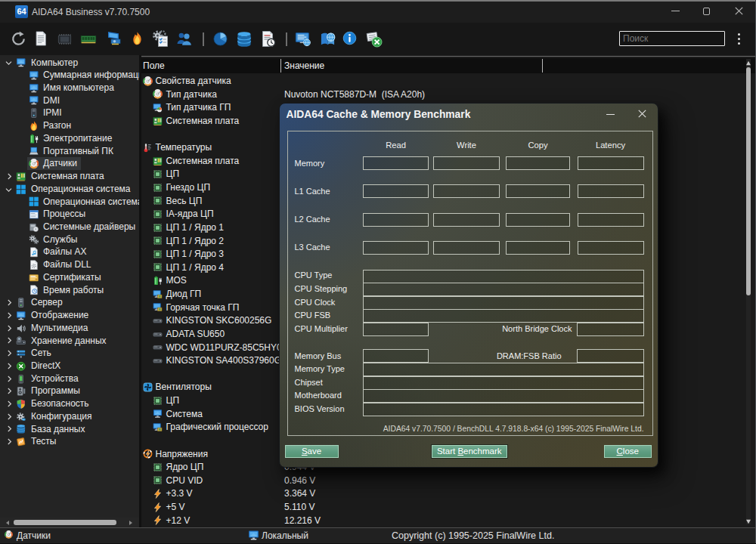 This screenshot has width=756, height=544. I want to click on svg-text: CA, so click(24, 419).